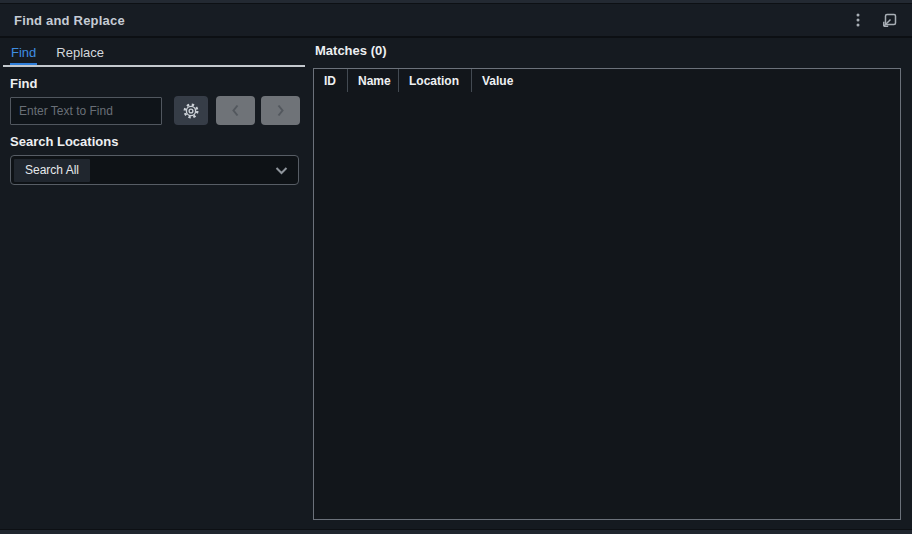 The image size is (912, 534). Describe the element at coordinates (80, 54) in the screenshot. I see `tab-replace: Replace` at that location.